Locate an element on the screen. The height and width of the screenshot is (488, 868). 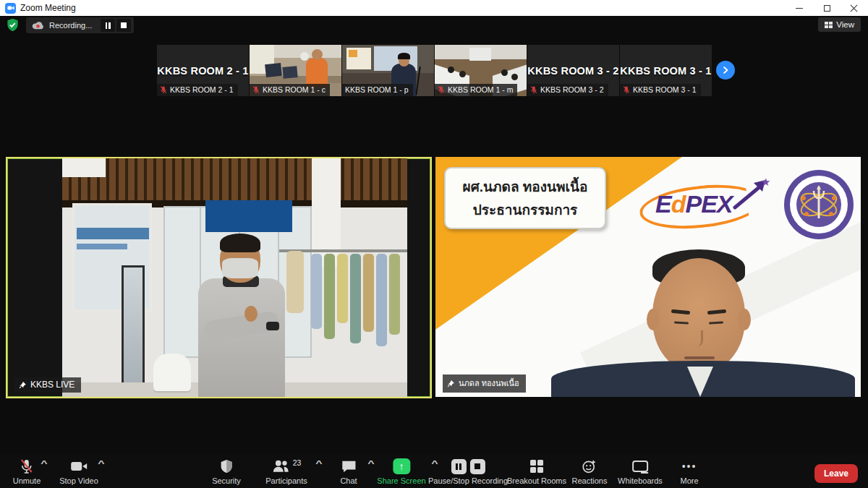
pinned-video-label: KKBS LIVE is located at coordinates (48, 385).